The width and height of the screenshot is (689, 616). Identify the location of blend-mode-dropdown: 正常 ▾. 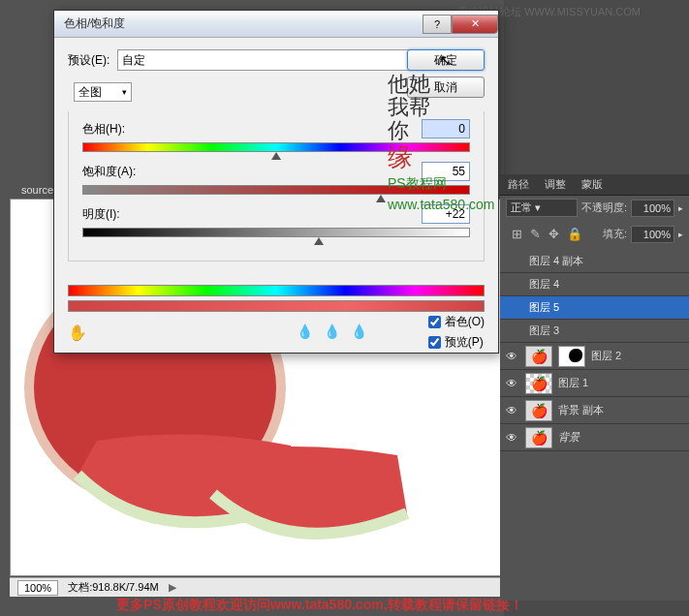
(542, 207).